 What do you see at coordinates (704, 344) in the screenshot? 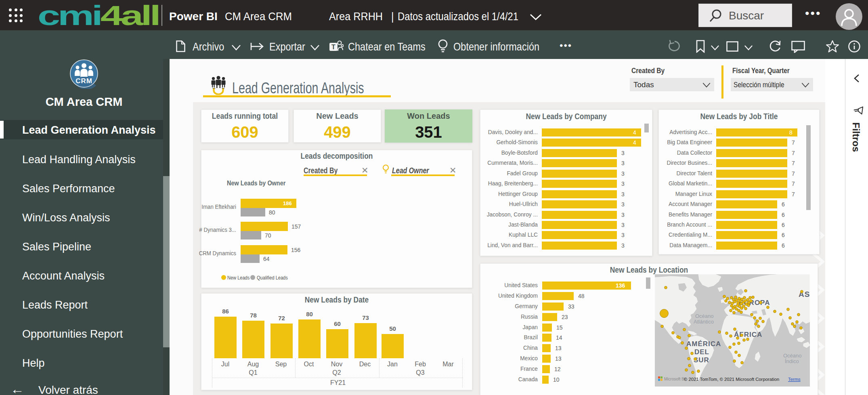
I see `svg-text: AMÉRICA` at bounding box center [704, 344].